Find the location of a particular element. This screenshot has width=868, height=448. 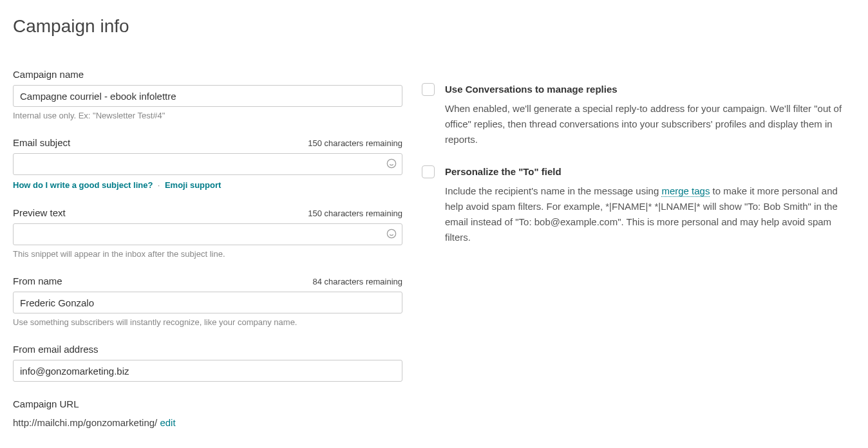

from-name-remaining: 84 characters remaining is located at coordinates (358, 282).